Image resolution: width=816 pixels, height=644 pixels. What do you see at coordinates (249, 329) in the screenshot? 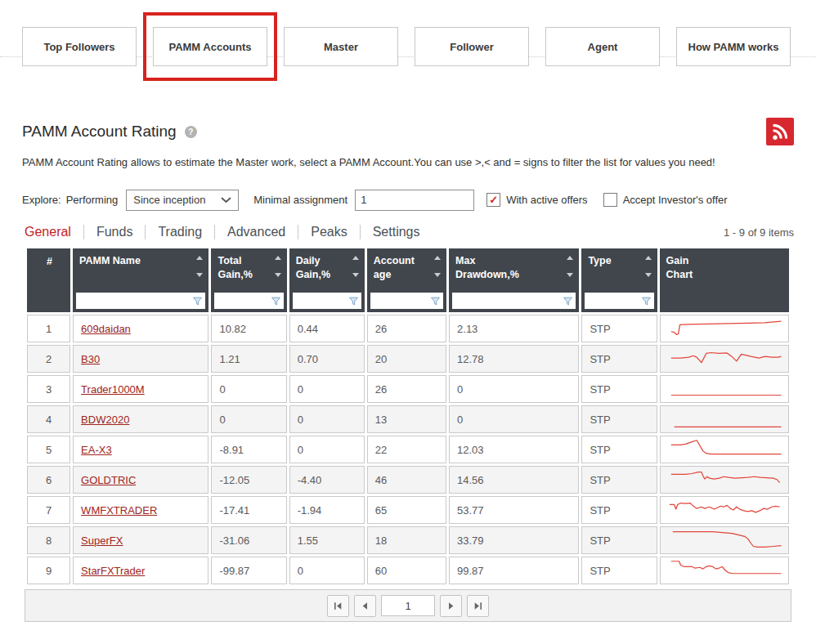
I see `total-gain-cell: 10.82` at bounding box center [249, 329].